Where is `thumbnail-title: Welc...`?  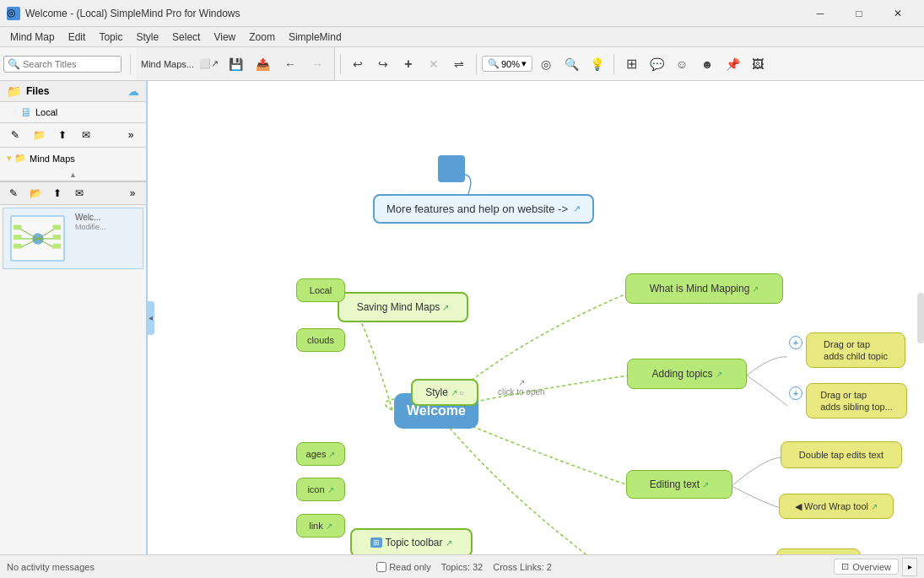 thumbnail-title: Welc... is located at coordinates (91, 218).